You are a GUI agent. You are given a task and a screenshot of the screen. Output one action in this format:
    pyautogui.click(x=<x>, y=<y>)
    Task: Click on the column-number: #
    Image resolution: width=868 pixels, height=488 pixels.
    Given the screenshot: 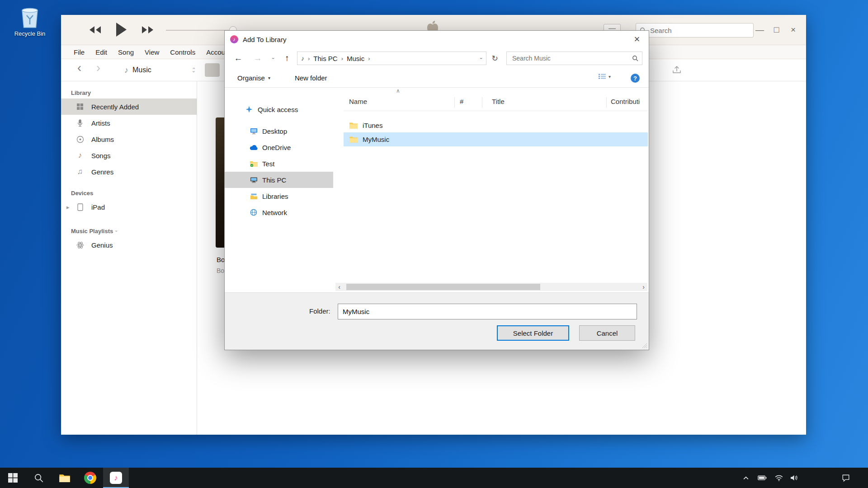 What is the action you would take?
    pyautogui.click(x=462, y=101)
    